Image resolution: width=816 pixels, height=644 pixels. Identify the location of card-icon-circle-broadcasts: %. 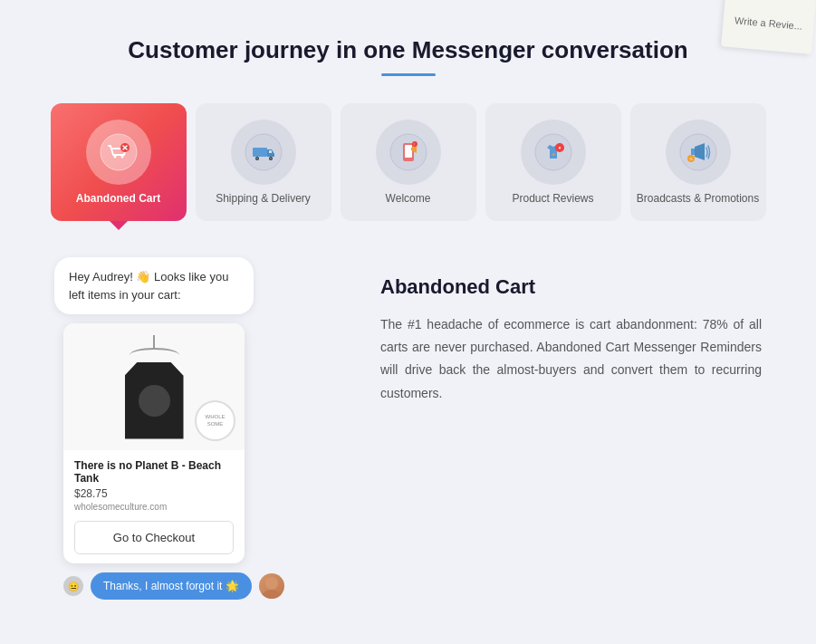
(698, 152).